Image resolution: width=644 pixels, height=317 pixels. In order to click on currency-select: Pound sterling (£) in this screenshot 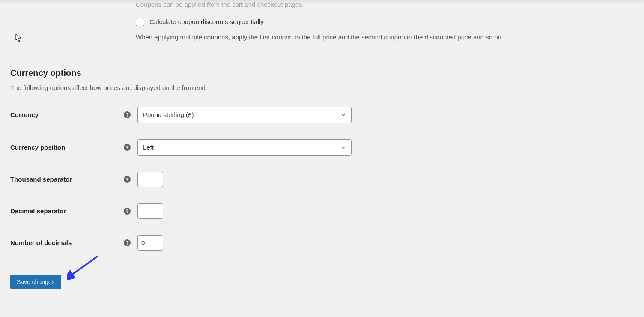, I will do `click(244, 115)`.